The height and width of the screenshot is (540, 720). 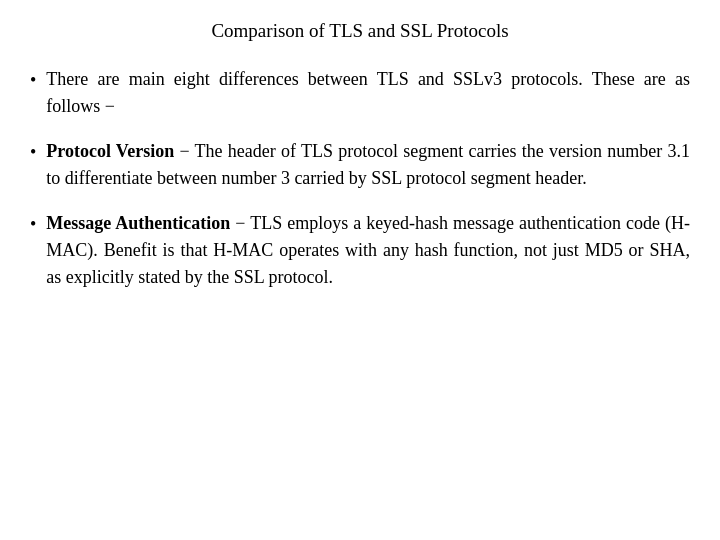 I want to click on item-3-text: Message Authentication − TLS employs a k…, so click(x=368, y=250).